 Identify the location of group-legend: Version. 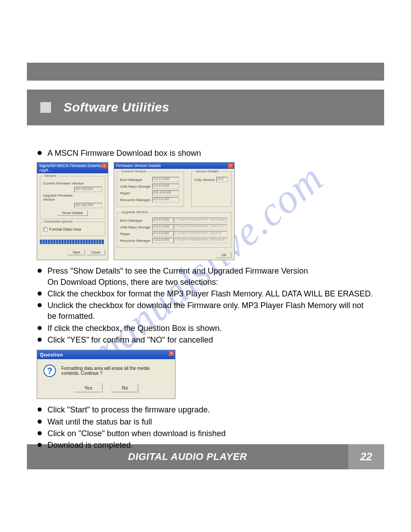
(50, 176).